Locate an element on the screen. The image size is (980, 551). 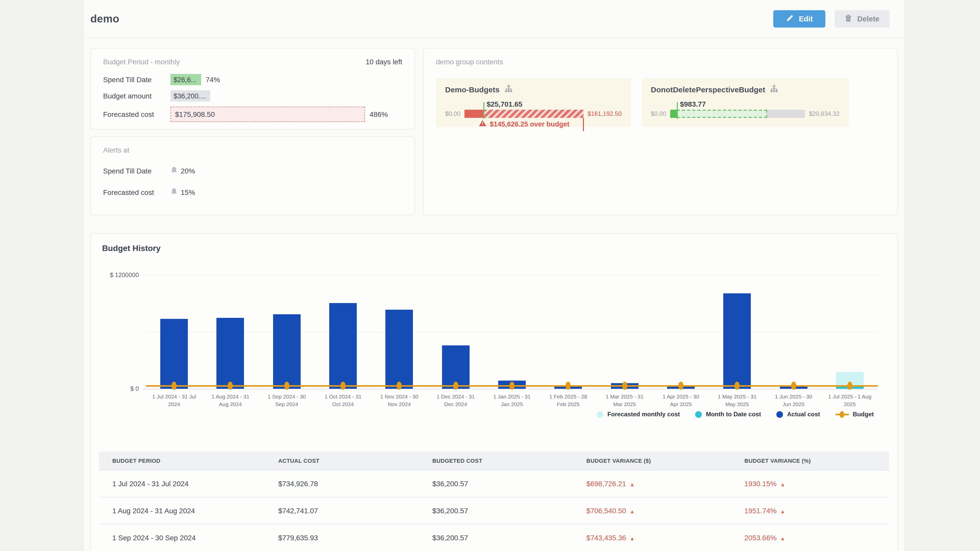
budget-bar-row: $0.00$983.77$20,634.32 is located at coordinates (745, 114).